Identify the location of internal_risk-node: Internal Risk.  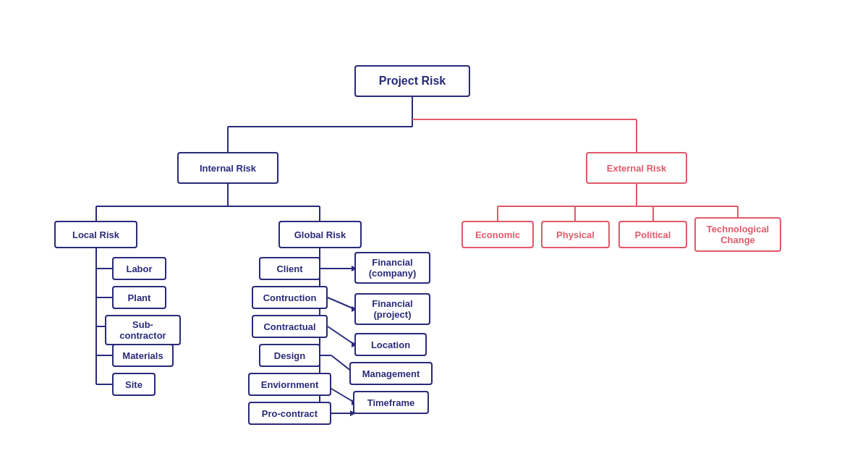
(228, 168).